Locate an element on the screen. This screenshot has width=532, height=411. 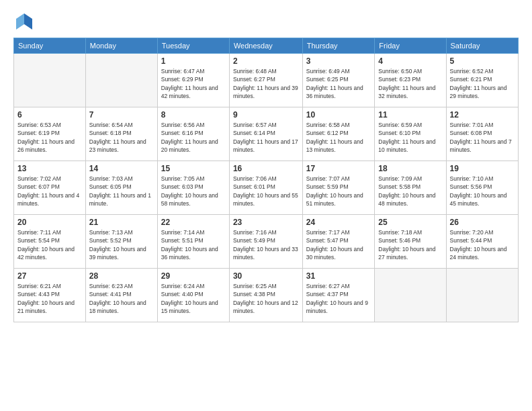
day-info: Sunrise: 6:54 AM Sunset: 6:18 PM Dayligh… is located at coordinates (122, 137).